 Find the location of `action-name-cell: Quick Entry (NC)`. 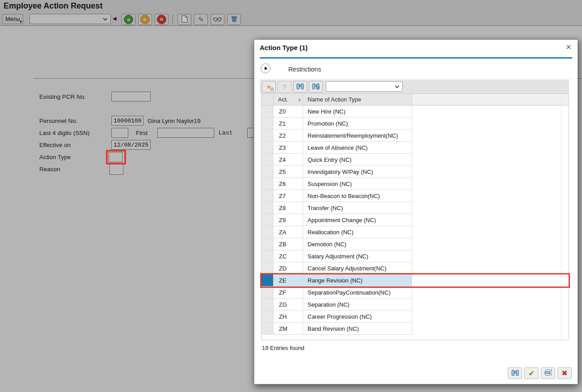

action-name-cell: Quick Entry (NC) is located at coordinates (358, 160).